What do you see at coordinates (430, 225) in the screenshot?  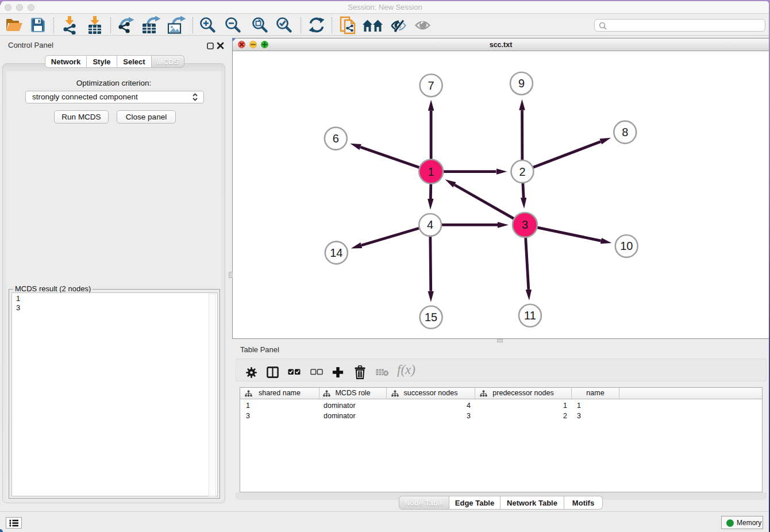 I see `svg-text: 4` at bounding box center [430, 225].